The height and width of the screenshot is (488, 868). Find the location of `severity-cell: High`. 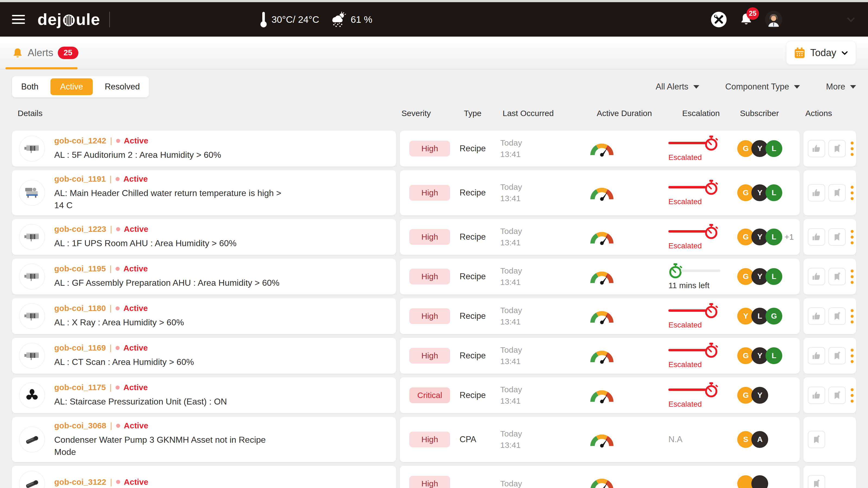

severity-cell: High is located at coordinates (430, 356).